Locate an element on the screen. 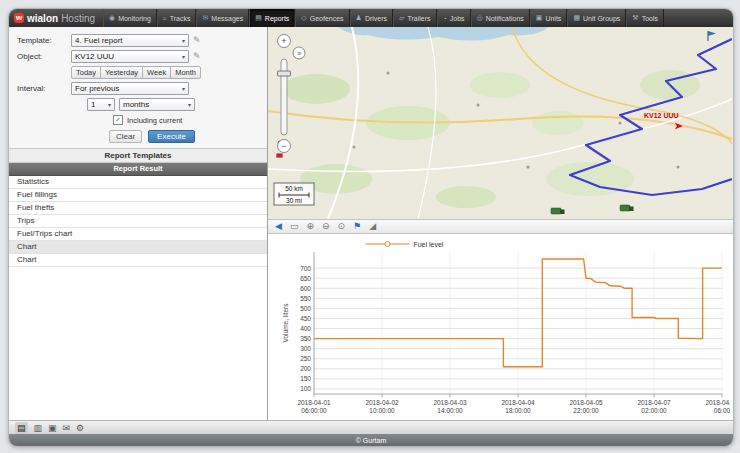 The height and width of the screenshot is (453, 740). nav-item-label: Units is located at coordinates (553, 18).